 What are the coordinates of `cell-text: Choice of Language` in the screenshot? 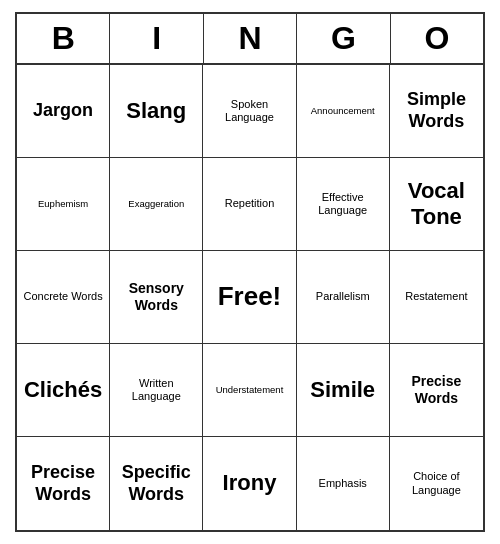 It's located at (436, 483).